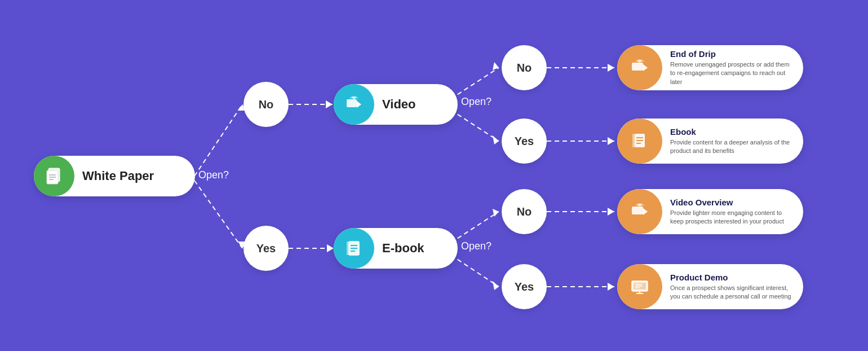 Image resolution: width=868 pixels, height=351 pixels. What do you see at coordinates (396, 248) in the screenshot?
I see `ebook-node: E-book` at bounding box center [396, 248].